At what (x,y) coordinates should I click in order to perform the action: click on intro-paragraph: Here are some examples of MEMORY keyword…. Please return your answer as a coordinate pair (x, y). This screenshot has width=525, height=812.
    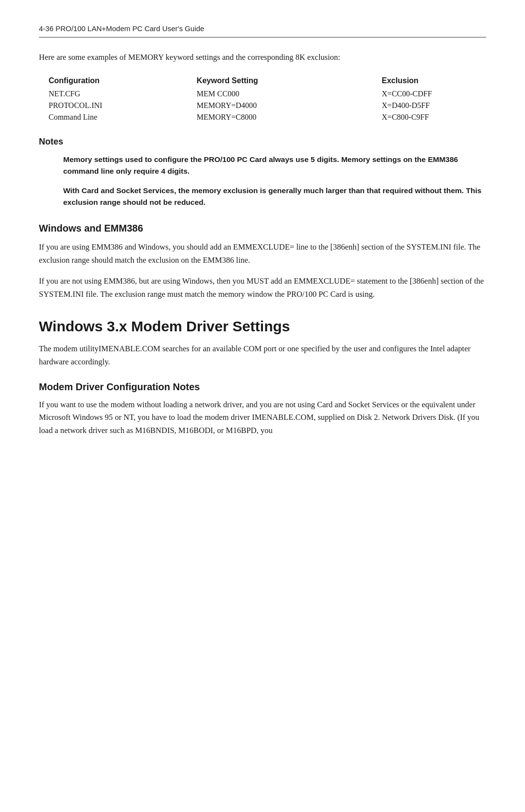
    Looking at the image, I should click on (262, 57).